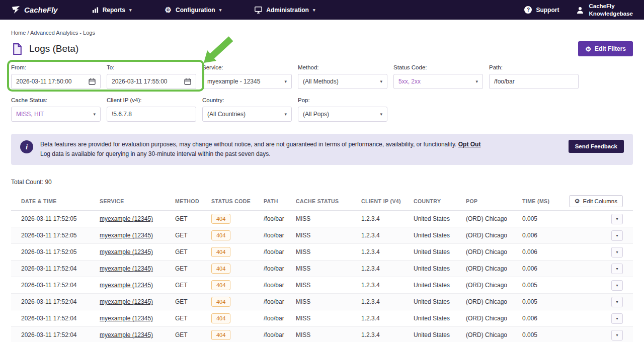 The image size is (644, 342). Describe the element at coordinates (596, 201) in the screenshot. I see `edit-columns-button: ⚙ Edit Columns` at that location.